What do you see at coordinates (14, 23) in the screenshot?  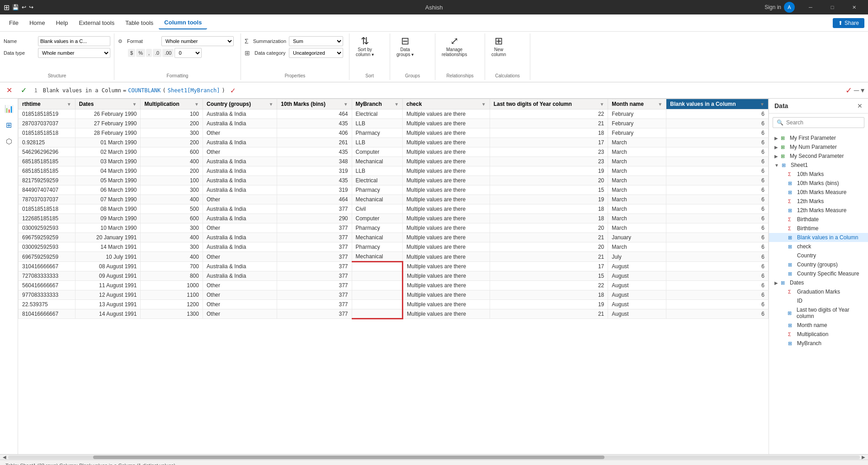 I see `menu-file: File` at bounding box center [14, 23].